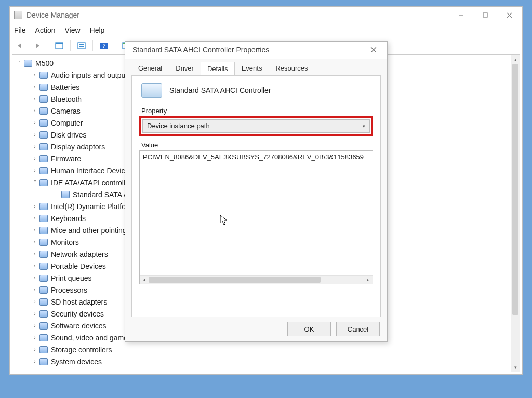 This screenshot has height=398, width=532. What do you see at coordinates (144, 279) in the screenshot?
I see `scroll-left-arrow-icon: ◂` at bounding box center [144, 279].